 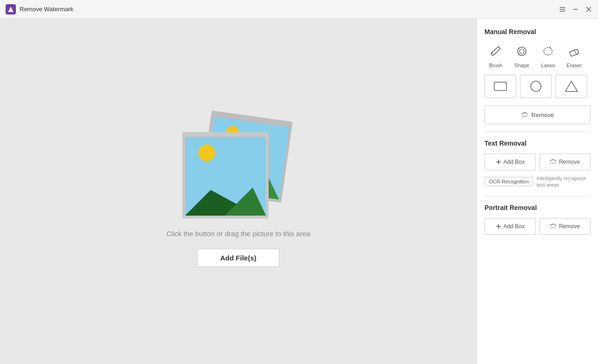 What do you see at coordinates (571, 86) in the screenshot?
I see `triangle-shape-btn` at bounding box center [571, 86].